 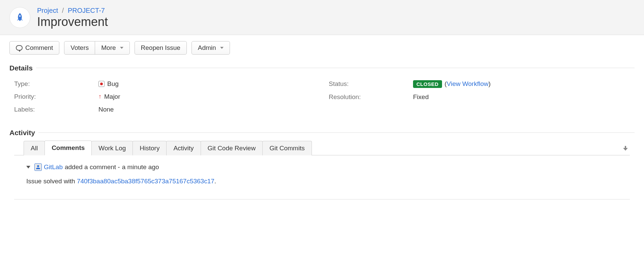 I want to click on voters-button: Voters, so click(x=80, y=48).